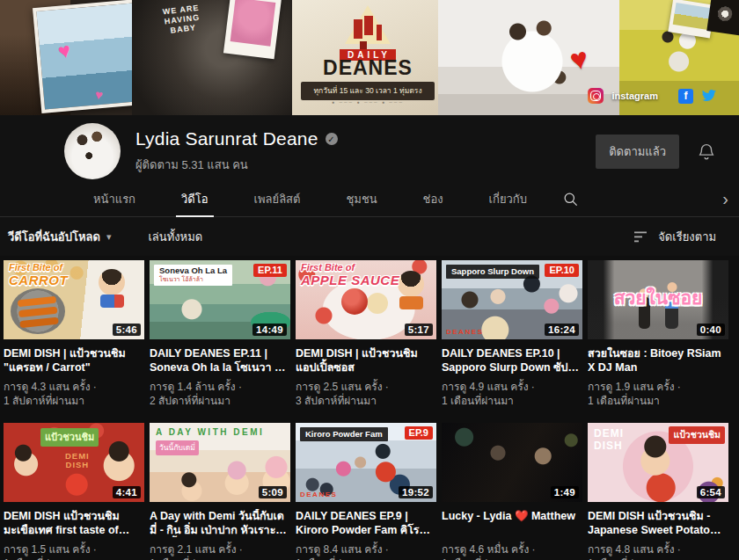 The image size is (739, 560). Describe the element at coordinates (711, 330) in the screenshot. I see `video-duration-badge: 0:40` at that location.